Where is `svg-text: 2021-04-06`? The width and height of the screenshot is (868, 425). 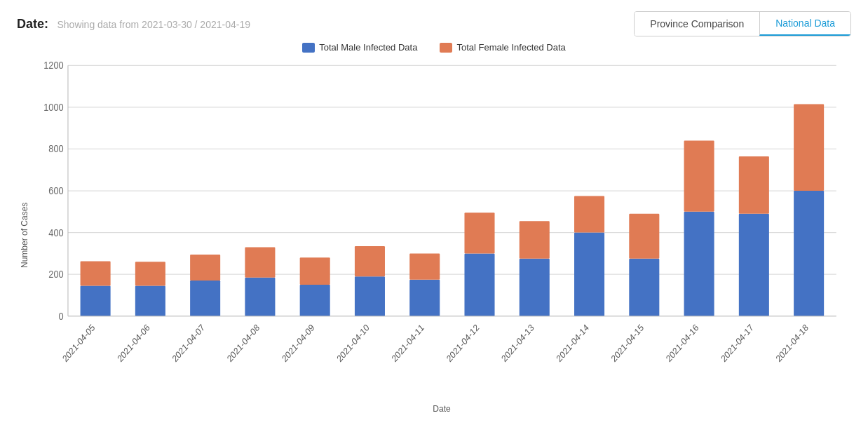 svg-text: 2021-04-06 is located at coordinates (133, 344).